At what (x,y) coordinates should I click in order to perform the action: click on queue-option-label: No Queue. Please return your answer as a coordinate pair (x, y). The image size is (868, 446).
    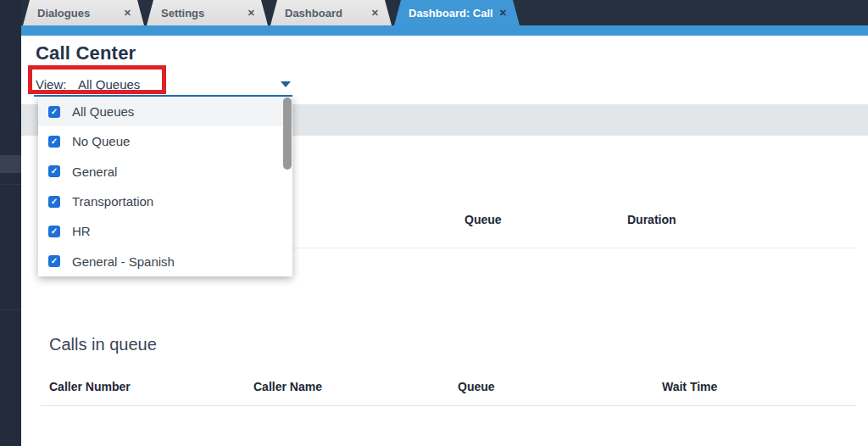
    Looking at the image, I should click on (101, 141).